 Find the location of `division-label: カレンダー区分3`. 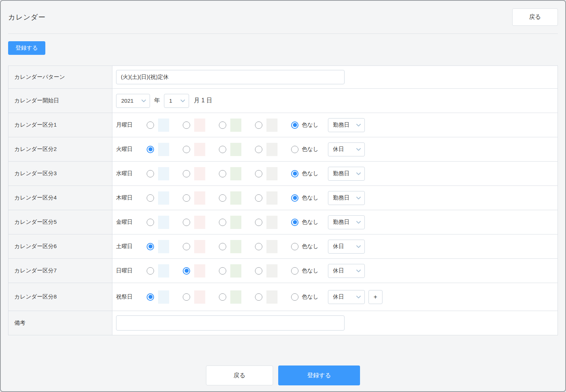

division-label: カレンダー区分3 is located at coordinates (60, 174).